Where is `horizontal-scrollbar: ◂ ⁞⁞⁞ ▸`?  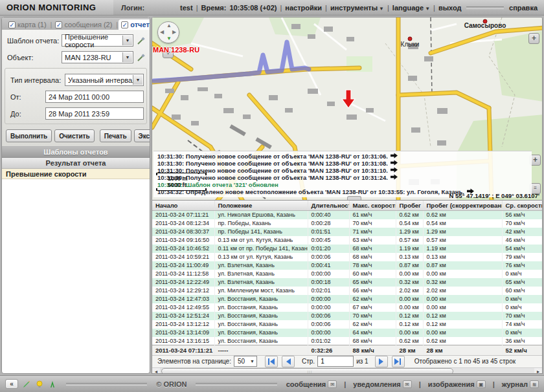
horizontal-scrollbar: ◂ ⁞⁞⁞ ▸ is located at coordinates (347, 371).